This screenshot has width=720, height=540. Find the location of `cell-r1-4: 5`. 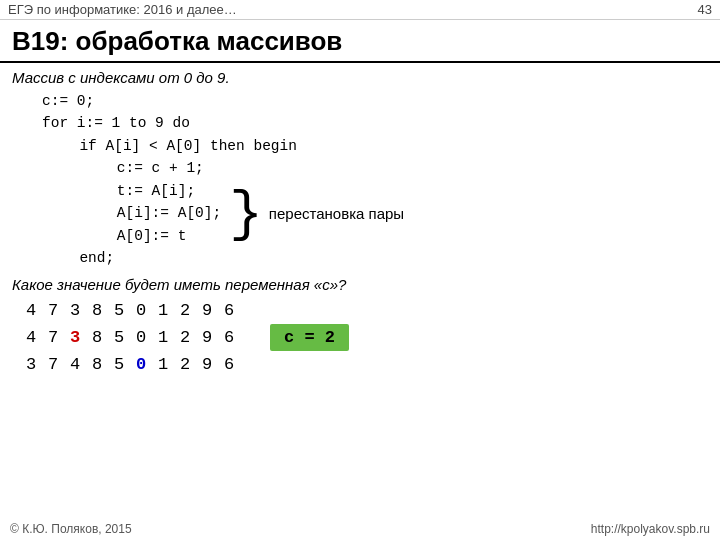

cell-r1-4: 5 is located at coordinates (119, 310).